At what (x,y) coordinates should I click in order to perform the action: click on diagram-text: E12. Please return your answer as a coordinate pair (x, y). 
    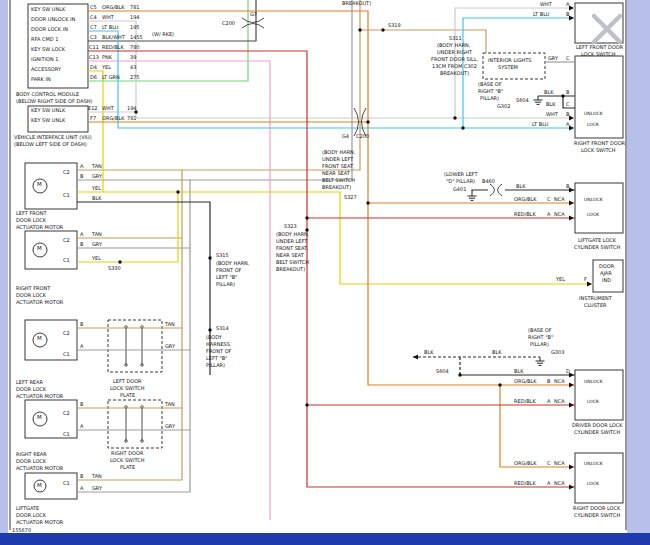
    Looking at the image, I should click on (93, 108).